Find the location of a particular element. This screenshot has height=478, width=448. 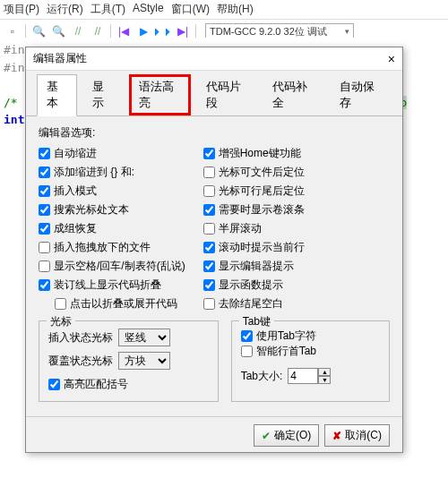

option-item: 点击以折叠或展开代码 is located at coordinates (120, 304).